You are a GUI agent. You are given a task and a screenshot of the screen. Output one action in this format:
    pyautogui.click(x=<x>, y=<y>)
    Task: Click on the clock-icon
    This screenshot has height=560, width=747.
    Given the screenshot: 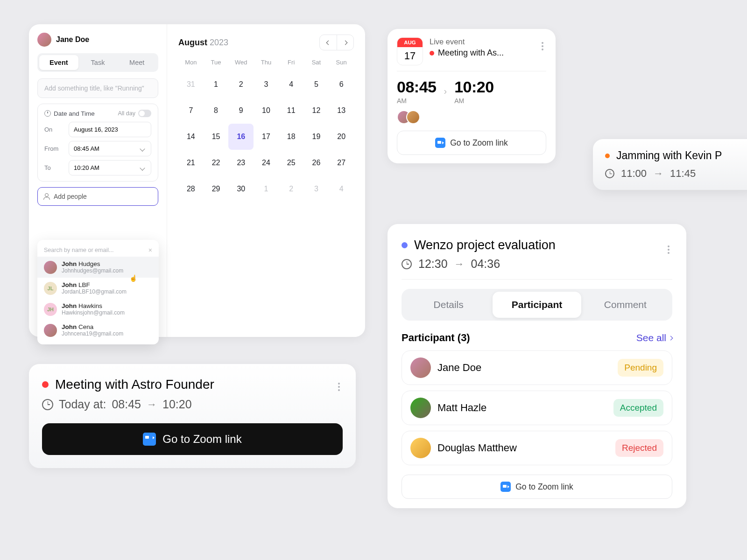 What is the action you would take?
    pyautogui.click(x=48, y=405)
    